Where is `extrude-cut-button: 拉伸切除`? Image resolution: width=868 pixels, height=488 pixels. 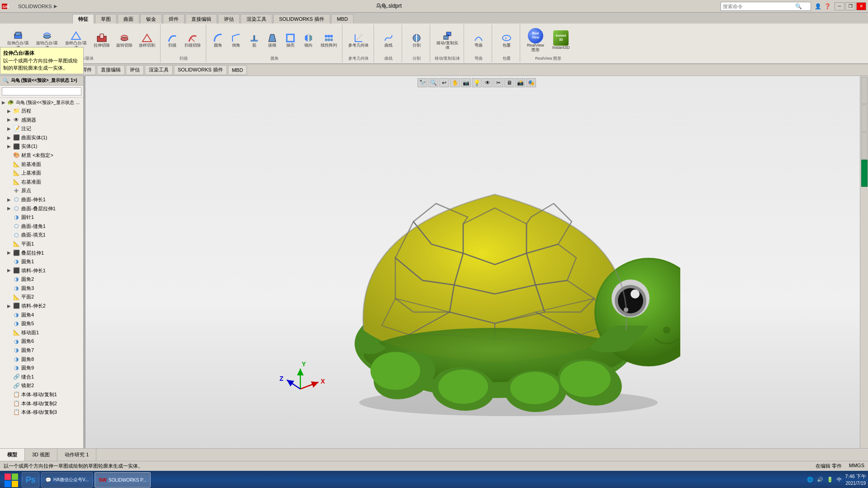 extrude-cut-button: 拉伸切除 is located at coordinates (102, 40).